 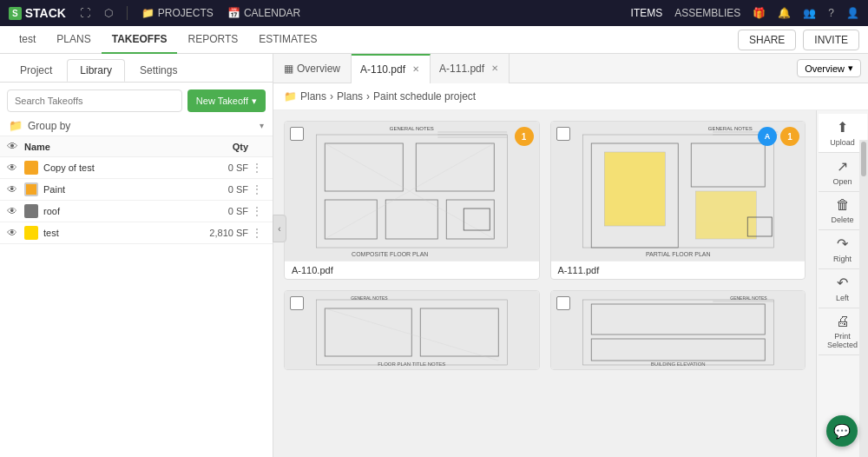 I want to click on delete-icon: 🗑, so click(x=843, y=205).